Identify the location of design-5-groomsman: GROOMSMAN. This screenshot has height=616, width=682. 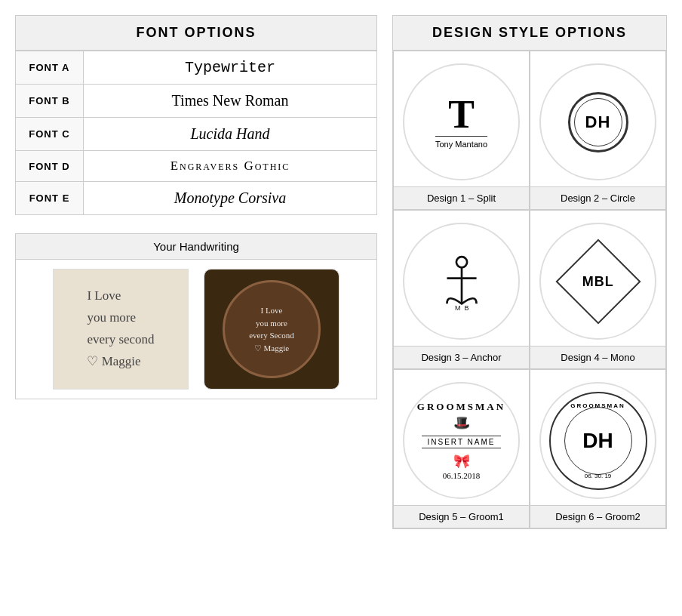
(462, 407).